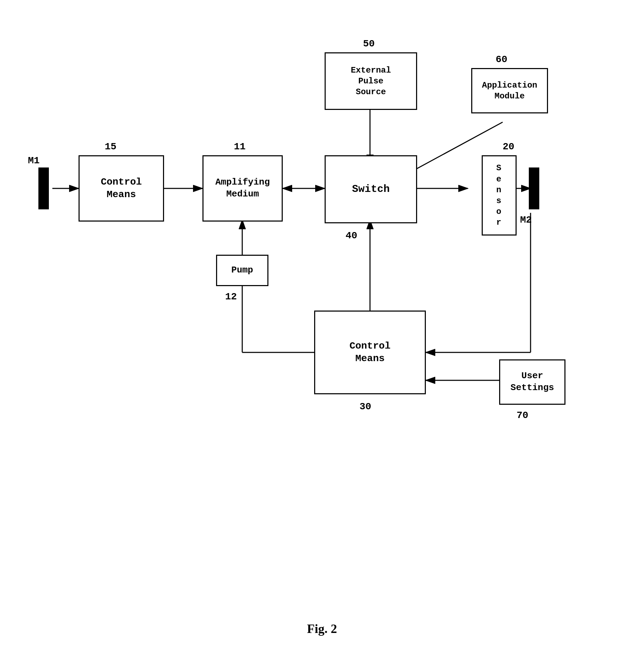 The image size is (644, 664). What do you see at coordinates (523, 415) in the screenshot?
I see `number-70: 70` at bounding box center [523, 415].